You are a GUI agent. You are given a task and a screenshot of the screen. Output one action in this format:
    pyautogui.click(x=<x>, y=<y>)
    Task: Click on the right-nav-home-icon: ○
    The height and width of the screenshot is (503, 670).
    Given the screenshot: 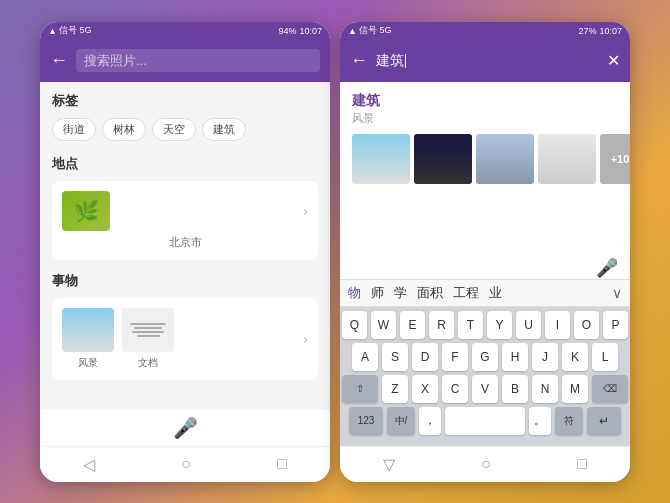 What is the action you would take?
    pyautogui.click(x=486, y=464)
    